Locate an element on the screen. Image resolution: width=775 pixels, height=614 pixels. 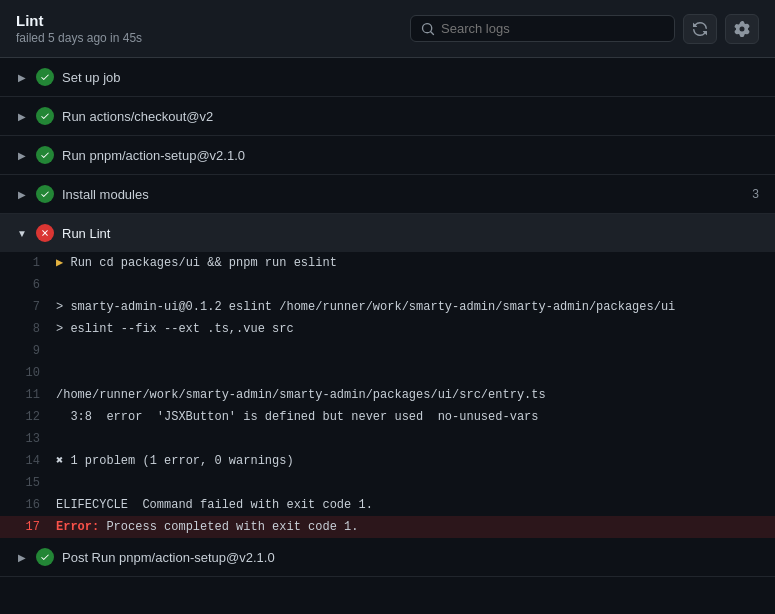
log-line: 13 is located at coordinates (388, 439).